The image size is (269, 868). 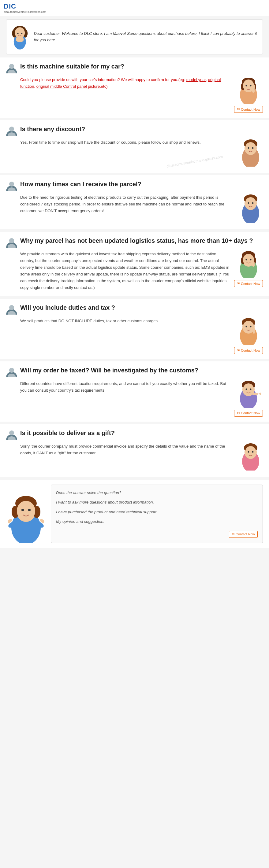 I want to click on contact-label-1: Contact Now, so click(x=250, y=109).